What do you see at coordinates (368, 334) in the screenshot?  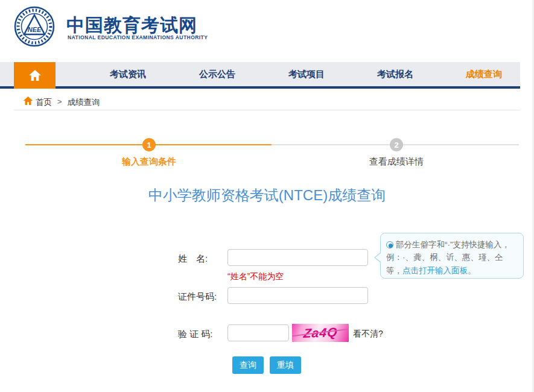 I see `captcha-refresh-link: 看不清?` at bounding box center [368, 334].